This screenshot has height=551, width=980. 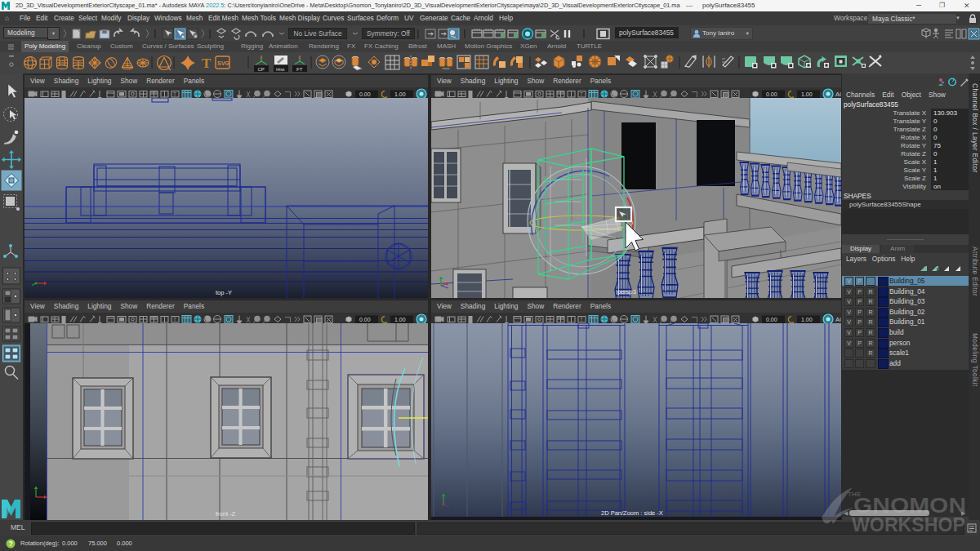 I want to click on svg-text: T, so click(x=207, y=64).